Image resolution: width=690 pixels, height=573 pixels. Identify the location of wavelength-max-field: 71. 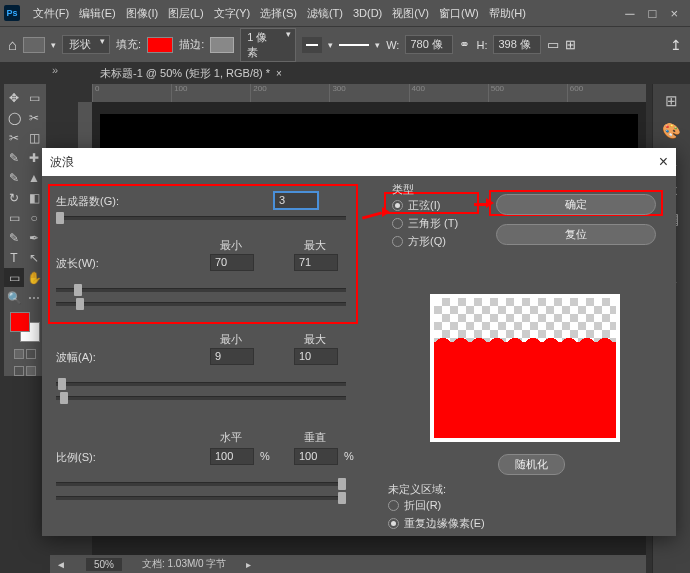
(316, 262).